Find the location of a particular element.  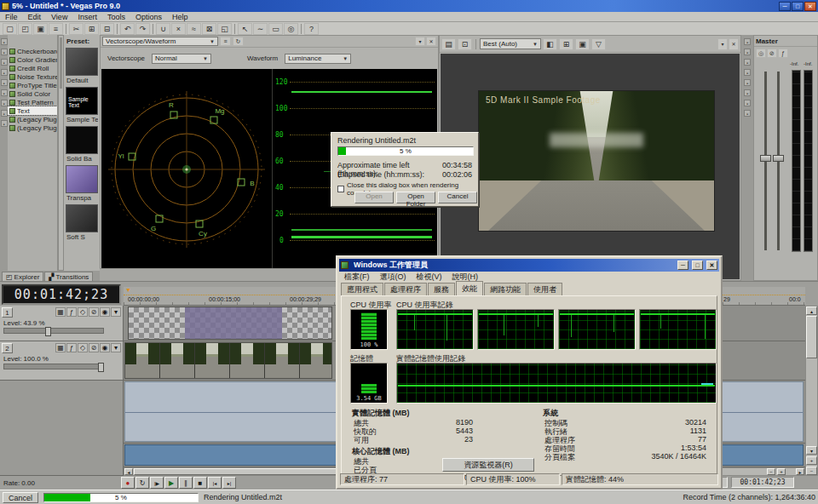

scroll-down-icon: ▾ is located at coordinates (811, 450).